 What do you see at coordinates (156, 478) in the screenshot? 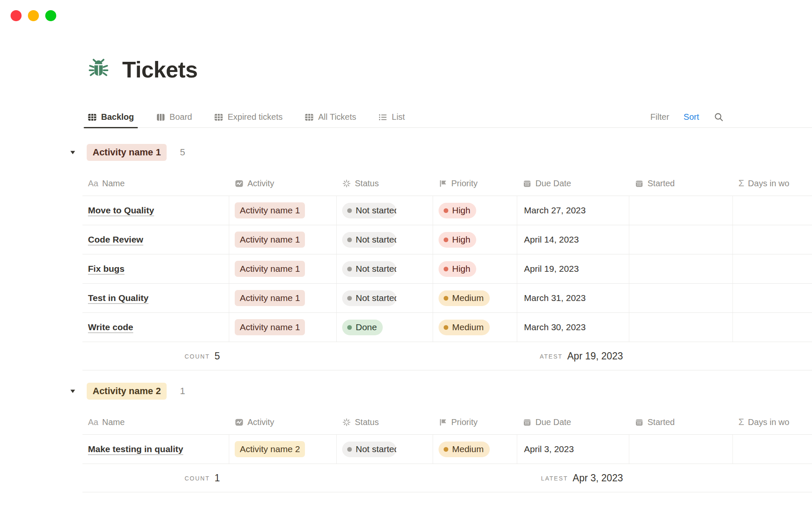
I see `count-aggregate: COUNT 1` at bounding box center [156, 478].